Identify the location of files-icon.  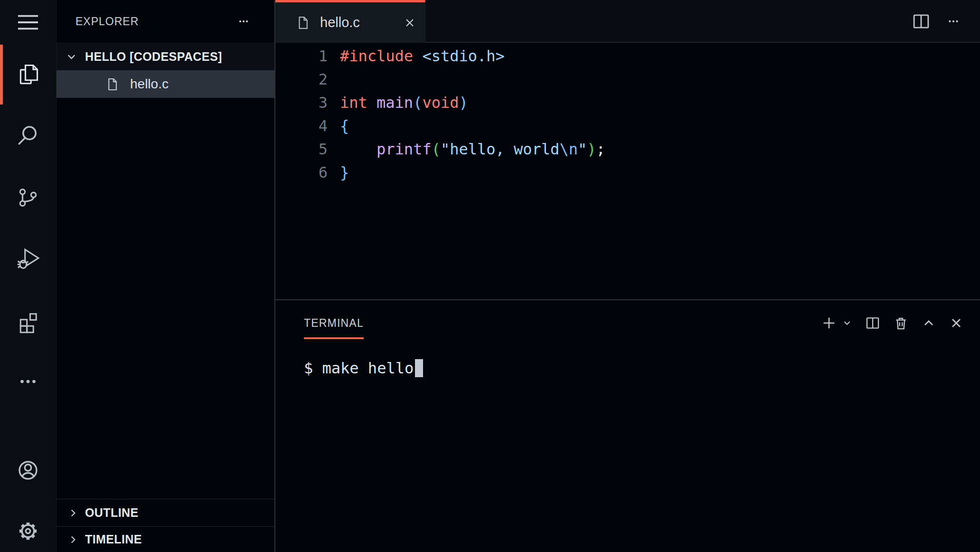
(28, 75).